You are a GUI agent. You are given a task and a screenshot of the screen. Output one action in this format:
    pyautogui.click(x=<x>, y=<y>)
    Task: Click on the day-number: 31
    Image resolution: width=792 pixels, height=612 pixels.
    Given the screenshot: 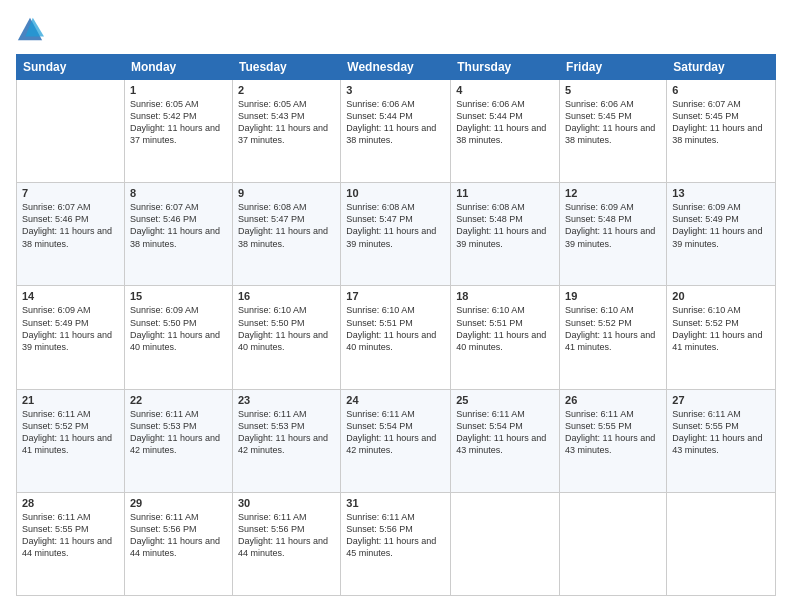 What is the action you would take?
    pyautogui.click(x=396, y=503)
    